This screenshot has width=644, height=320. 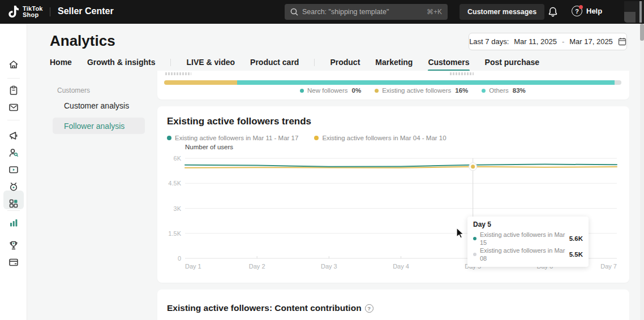 I want to click on analytics-tabs: Home Growth & insights LIVE & video Prod…, so click(x=302, y=63).